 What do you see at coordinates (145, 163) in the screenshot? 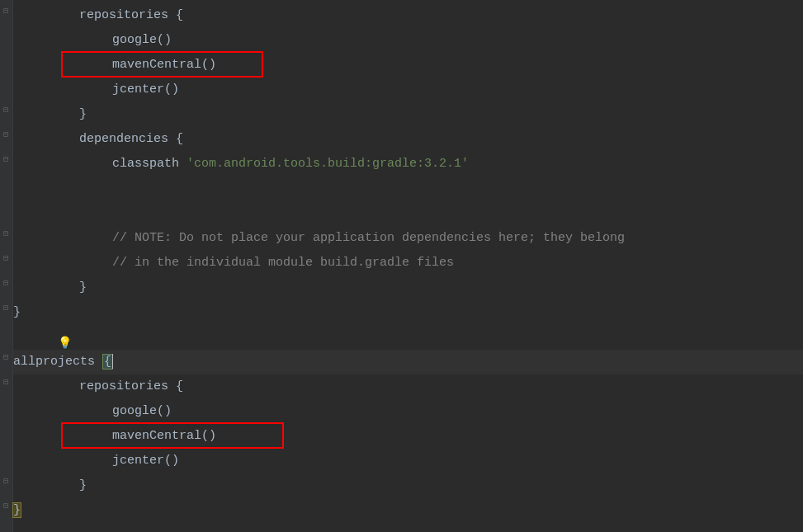
I see `token: classpath` at bounding box center [145, 163].